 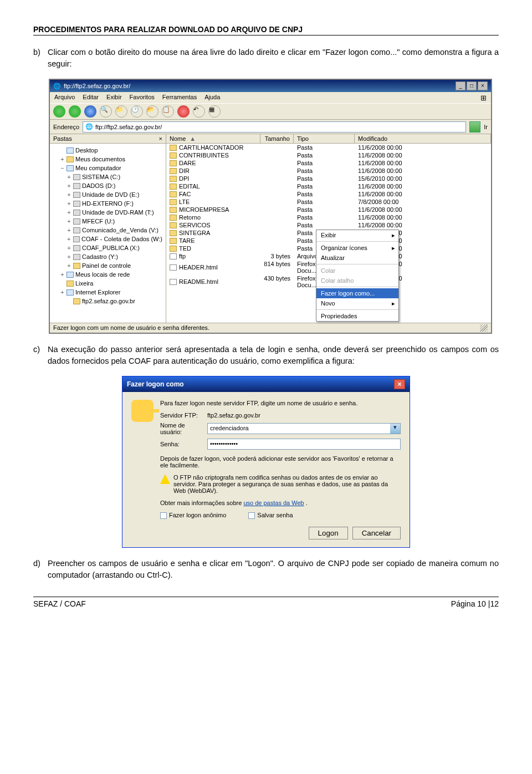 I want to click on col-name: Nome, so click(x=177, y=139).